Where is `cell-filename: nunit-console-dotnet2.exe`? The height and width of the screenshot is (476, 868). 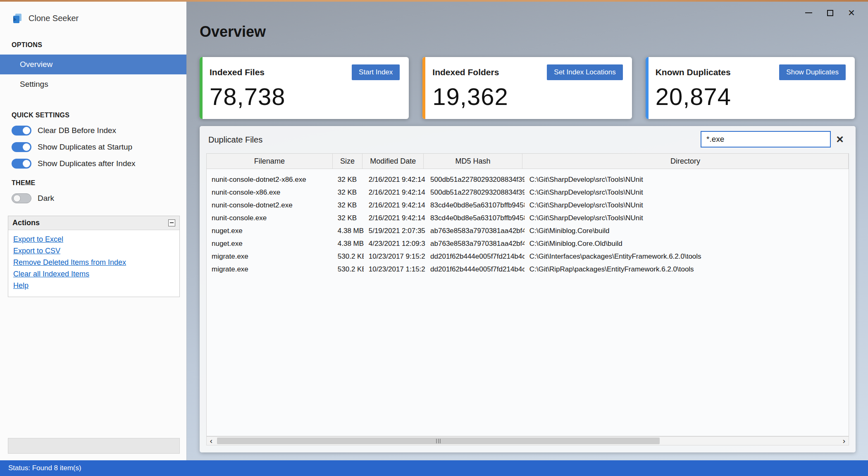 cell-filename: nunit-console-dotnet2.exe is located at coordinates (269, 205).